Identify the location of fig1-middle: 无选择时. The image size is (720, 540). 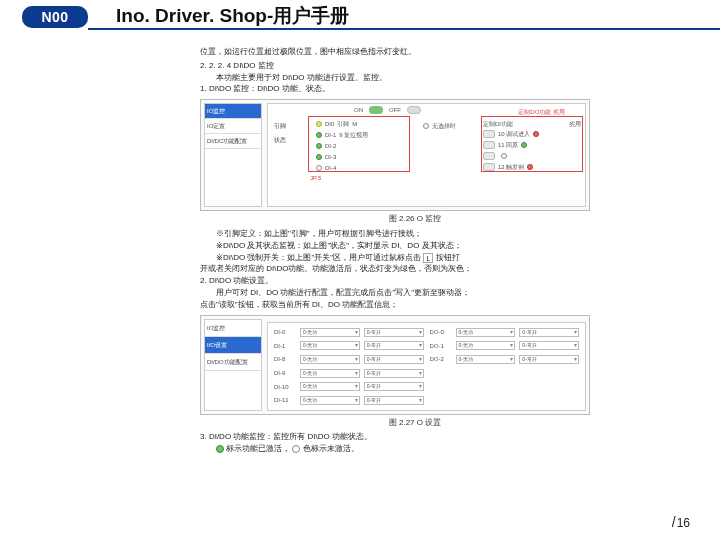
(440, 126).